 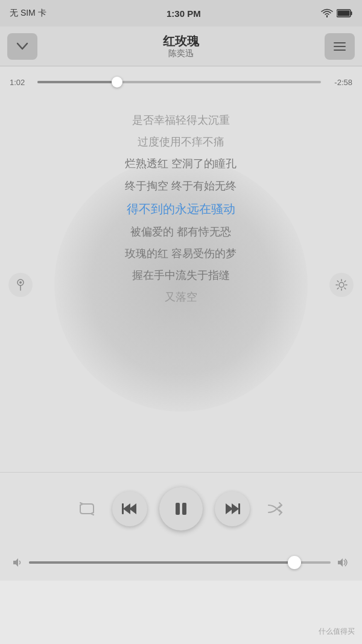 What do you see at coordinates (181, 508) in the screenshot?
I see `controls-area` at bounding box center [181, 508].